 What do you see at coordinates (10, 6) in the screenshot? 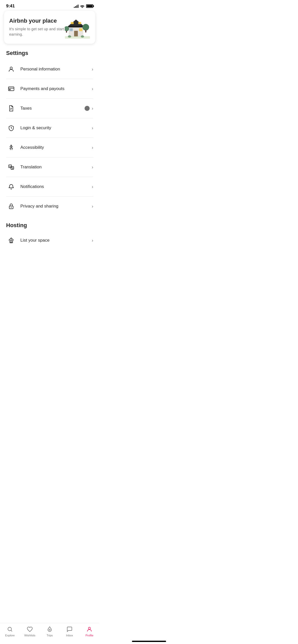
I see `status-time: 9:41` at bounding box center [10, 6].